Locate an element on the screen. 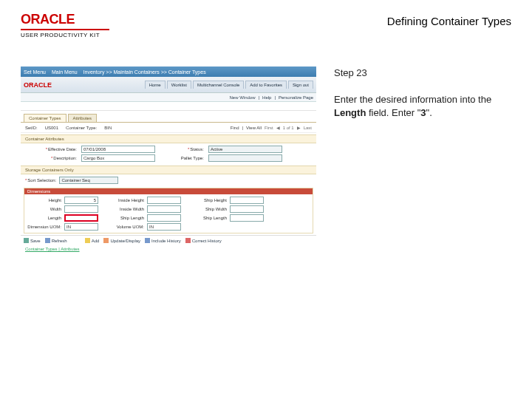  setid-label: SetID: is located at coordinates (31, 128).